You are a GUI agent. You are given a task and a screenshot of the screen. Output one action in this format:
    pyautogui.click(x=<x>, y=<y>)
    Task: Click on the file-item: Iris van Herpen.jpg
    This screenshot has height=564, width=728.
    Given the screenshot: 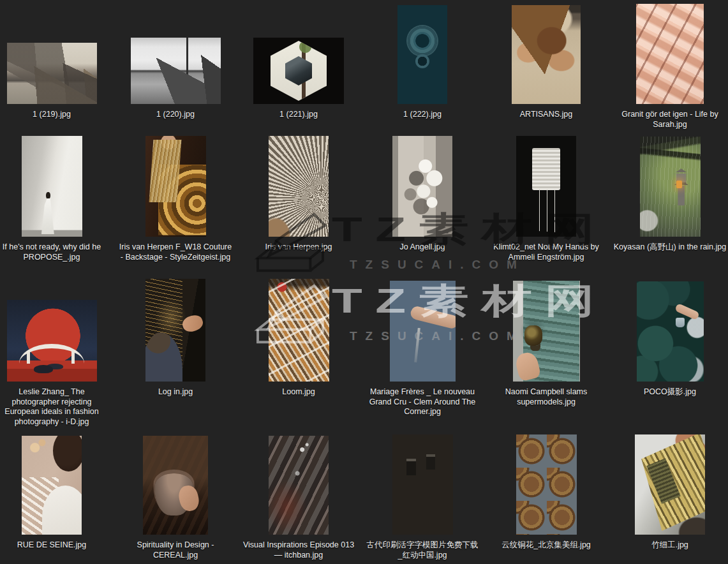 What is the action you would take?
    pyautogui.click(x=299, y=194)
    